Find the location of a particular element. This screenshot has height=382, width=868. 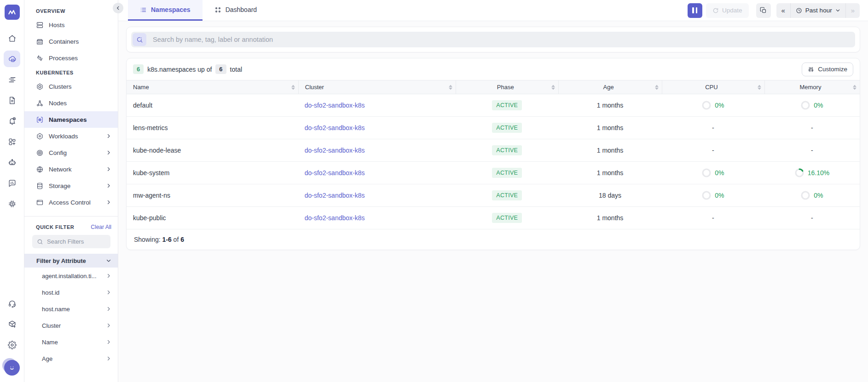

sidebar-item-containers: Containers is located at coordinates (71, 41).